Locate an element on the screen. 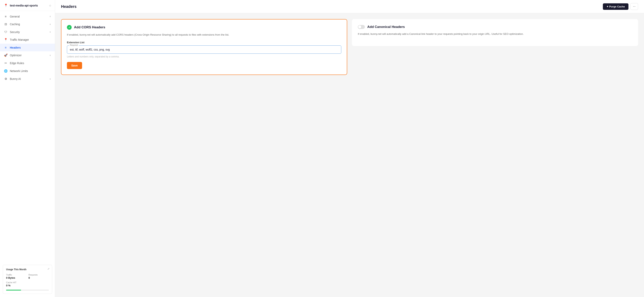 Image resolution: width=644 pixels, height=297 pixels. account-header: 📍 test-media-api-sports ◇ is located at coordinates (28, 5).